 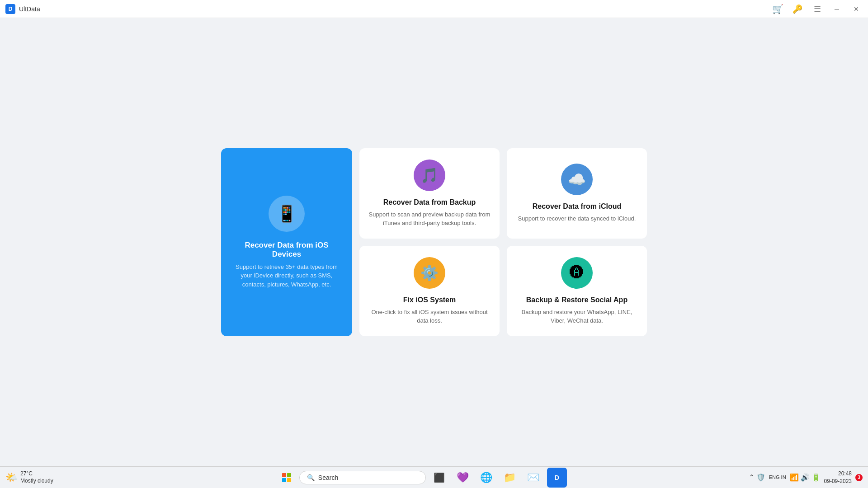 What do you see at coordinates (429, 273) in the screenshot?
I see `fix-icon-circle: ⚙️` at bounding box center [429, 273].